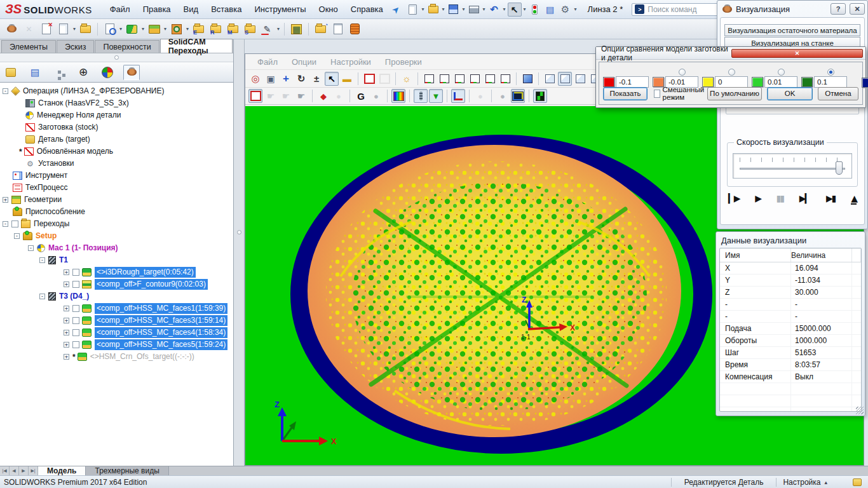 The height and width of the screenshot is (488, 868). Describe the element at coordinates (421, 96) in the screenshot. I see `show-tool-icon` at that location.